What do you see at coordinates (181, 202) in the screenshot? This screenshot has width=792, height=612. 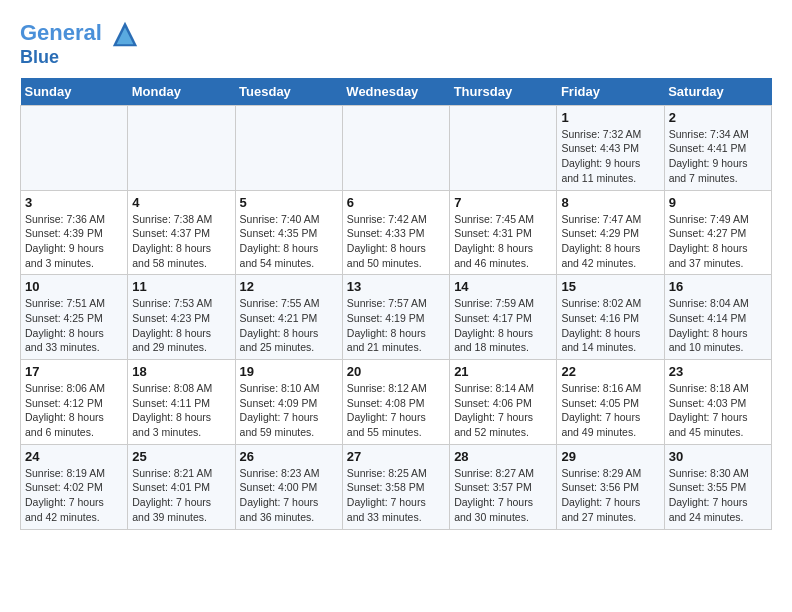 I see `day-number: 4` at bounding box center [181, 202].